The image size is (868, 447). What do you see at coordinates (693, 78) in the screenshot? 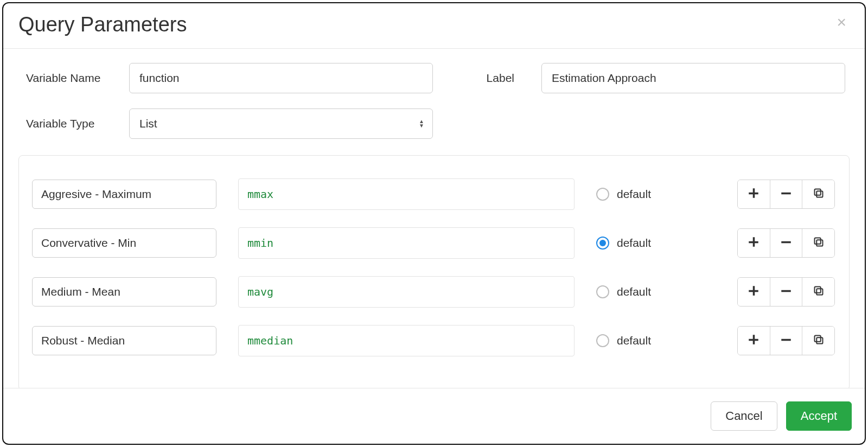
I see `label-input` at bounding box center [693, 78].